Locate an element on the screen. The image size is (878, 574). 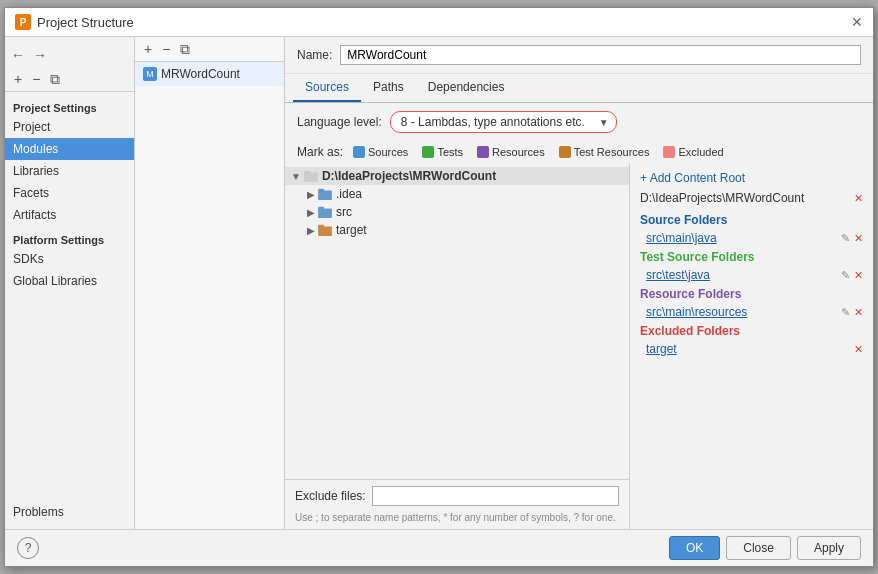
sidebar-add-button: + is located at coordinates (18, 79).